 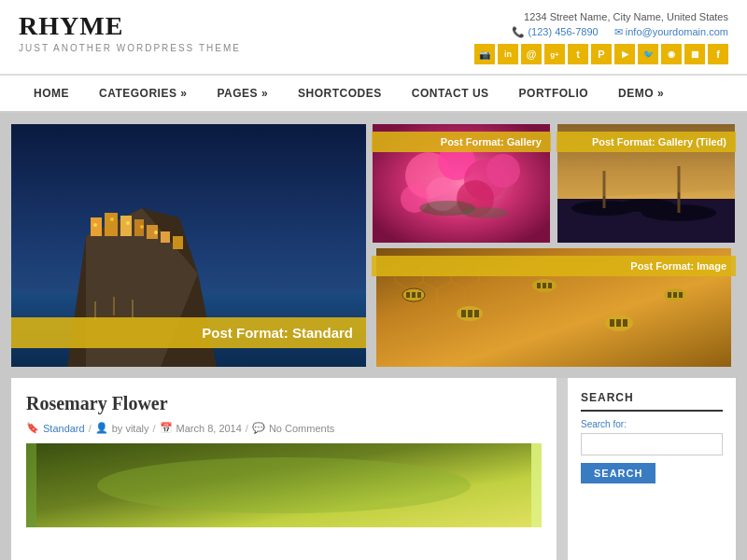 What do you see at coordinates (340, 93) in the screenshot?
I see `nav-shortcodes: SHORTCODES` at bounding box center [340, 93].